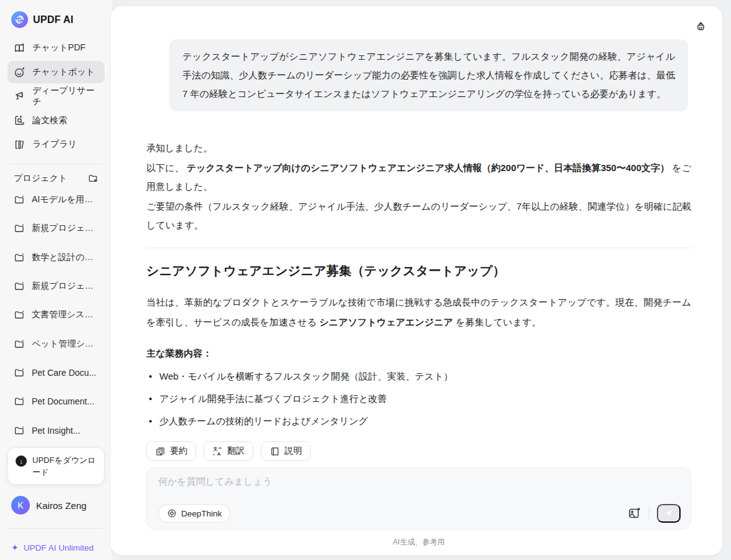 This screenshot has height=560, width=731. What do you see at coordinates (65, 466) in the screenshot?
I see `download-label: UPDFをダウンロード` at bounding box center [65, 466].